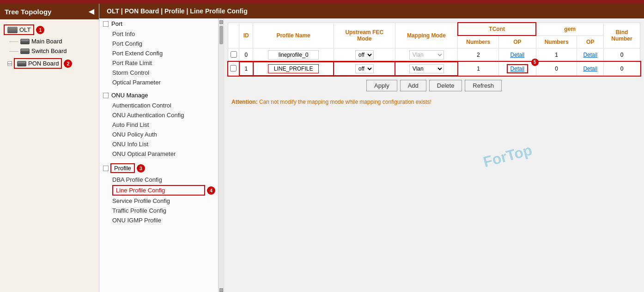 This screenshot has width=644, height=292. I want to click on pon-board-label: PON Board, so click(43, 64).